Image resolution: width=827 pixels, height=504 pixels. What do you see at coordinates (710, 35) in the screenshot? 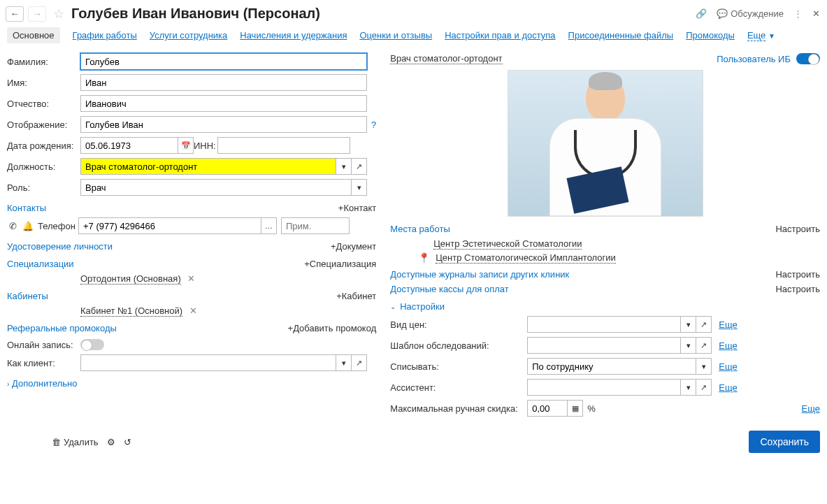
I see `tab-promo: Промокоды` at bounding box center [710, 35].